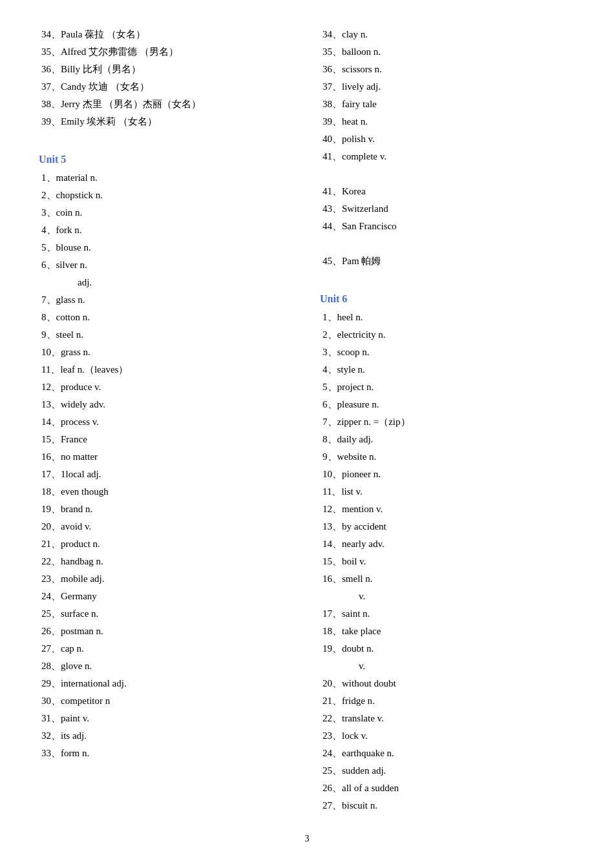 The width and height of the screenshot is (614, 868). What do you see at coordinates (167, 300) in the screenshot?
I see `list-item: 7、glass n.` at bounding box center [167, 300].